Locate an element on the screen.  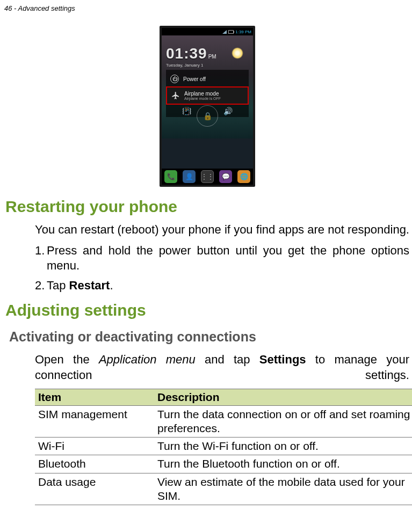
cell-item: Data usage is located at coordinates (95, 489).